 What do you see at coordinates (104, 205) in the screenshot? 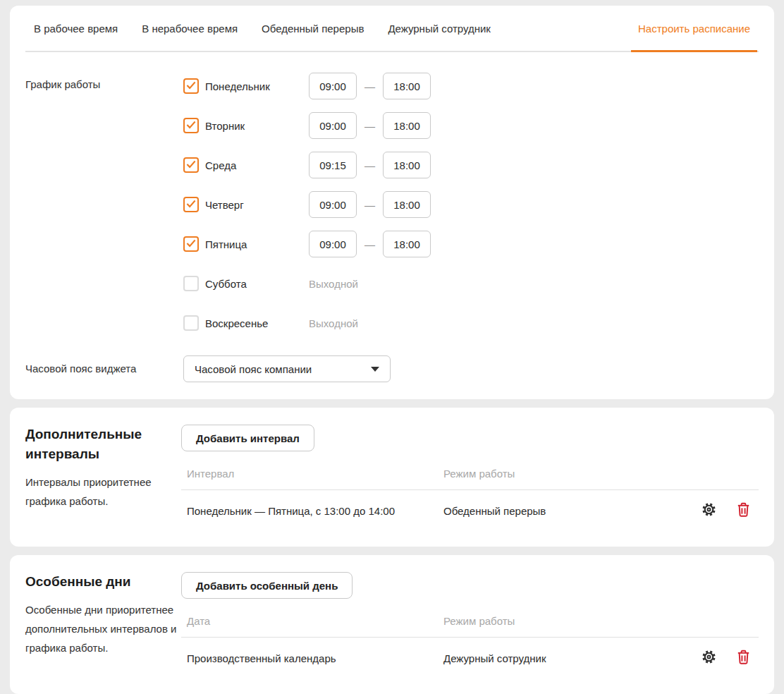
I see `work-schedule-label: График работы` at bounding box center [104, 205].